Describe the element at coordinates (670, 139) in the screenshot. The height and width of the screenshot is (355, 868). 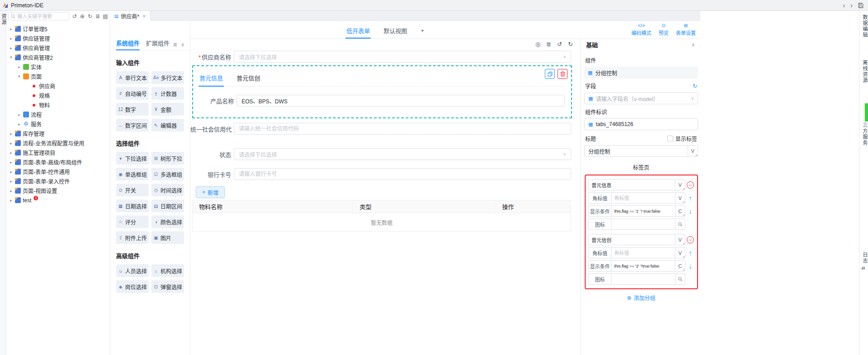
I see `show-label-checkbox` at that location.